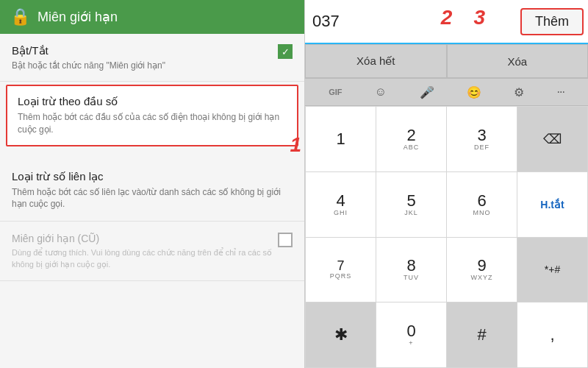 The width and height of the screenshot is (588, 368). What do you see at coordinates (482, 270) in the screenshot?
I see `key-9: 9 WXYZ` at bounding box center [482, 270].